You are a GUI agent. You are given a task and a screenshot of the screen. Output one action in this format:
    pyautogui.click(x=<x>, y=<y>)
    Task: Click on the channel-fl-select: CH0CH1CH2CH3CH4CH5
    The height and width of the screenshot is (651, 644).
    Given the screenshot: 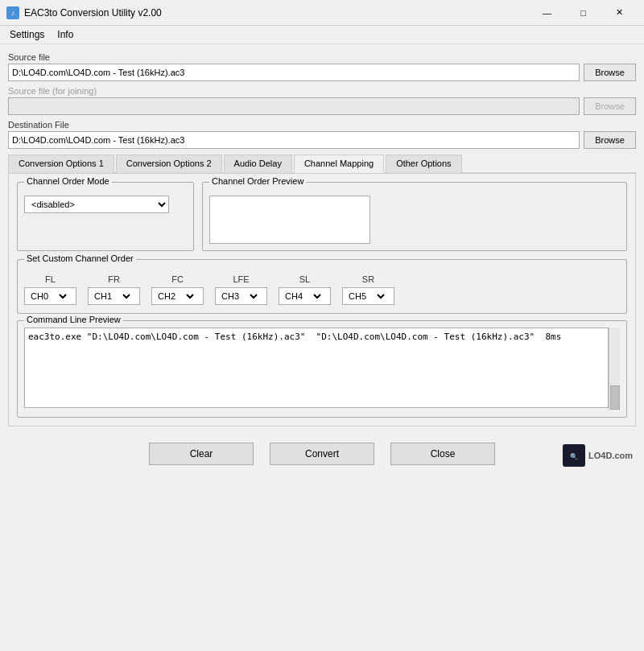 What is the action you would take?
    pyautogui.click(x=47, y=296)
    